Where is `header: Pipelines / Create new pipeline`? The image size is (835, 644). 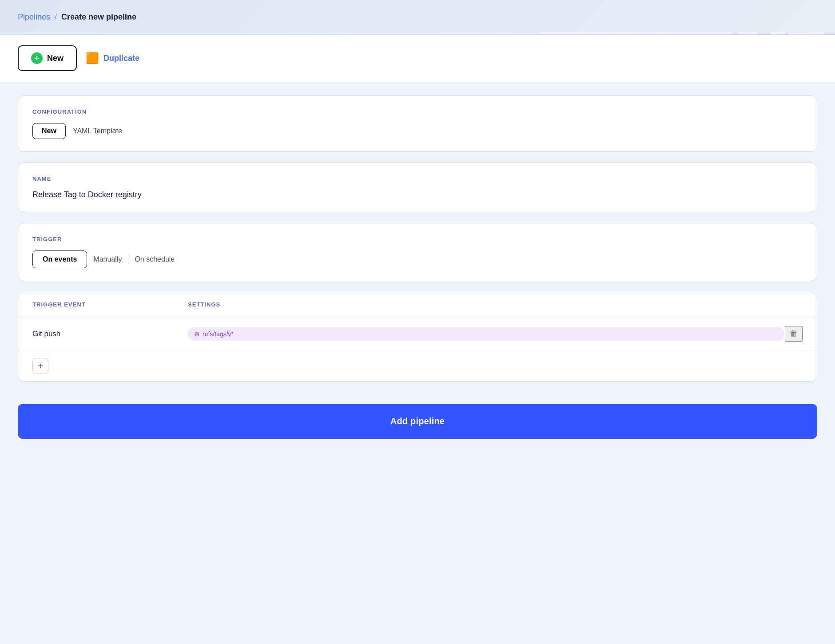
header: Pipelines / Create new pipeline is located at coordinates (418, 17).